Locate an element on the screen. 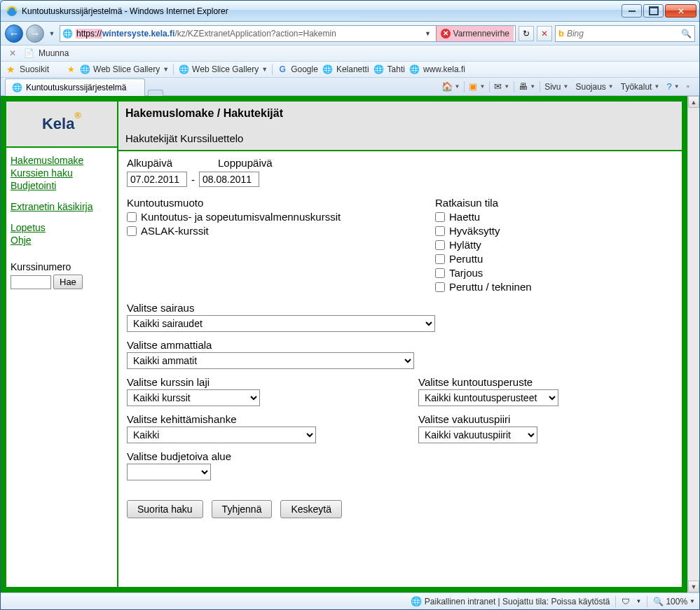  command-bar: 🏠▼ ▣▼ ✉▼ 🖶▼ Sivu▼ Suojaus▼ Työkalut▼ ?▼ … is located at coordinates (565, 87).